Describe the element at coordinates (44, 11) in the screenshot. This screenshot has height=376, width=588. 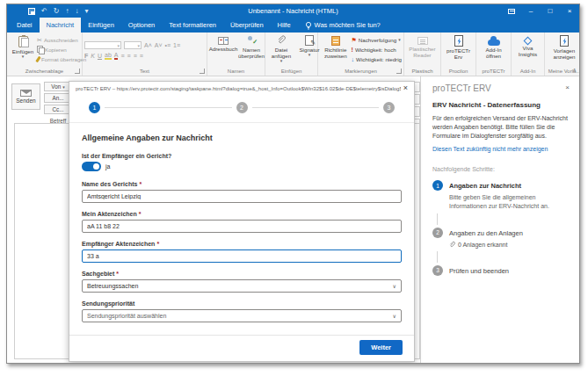
I see `undo-icon: ↶` at that location.